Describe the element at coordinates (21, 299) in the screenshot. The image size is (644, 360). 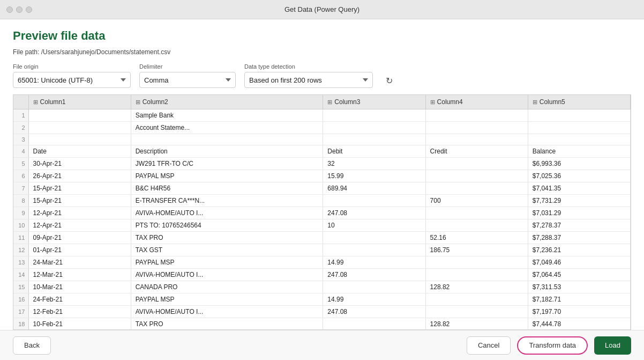
I see `row-number: 16` at that location.